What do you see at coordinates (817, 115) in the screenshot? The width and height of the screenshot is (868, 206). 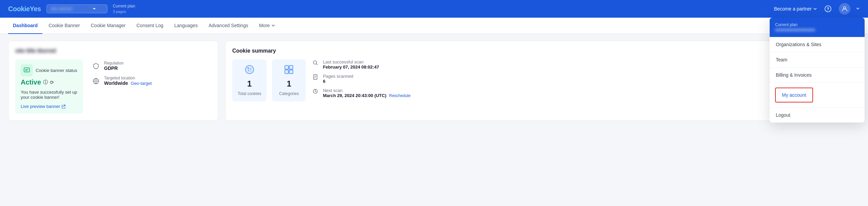 I see `dropdown-item-logout: Logout` at bounding box center [817, 115].